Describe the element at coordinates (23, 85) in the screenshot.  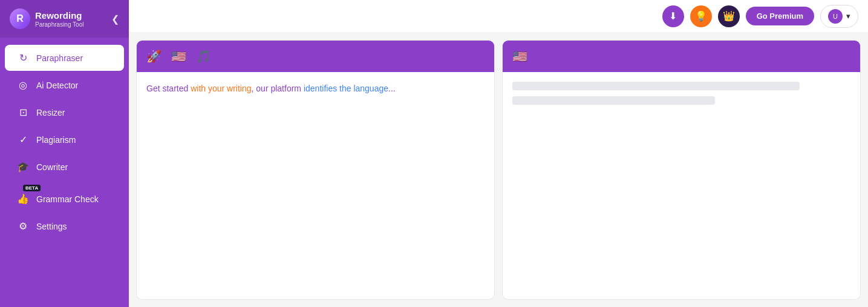
I see `ai-detector-icon: ◎` at that location.